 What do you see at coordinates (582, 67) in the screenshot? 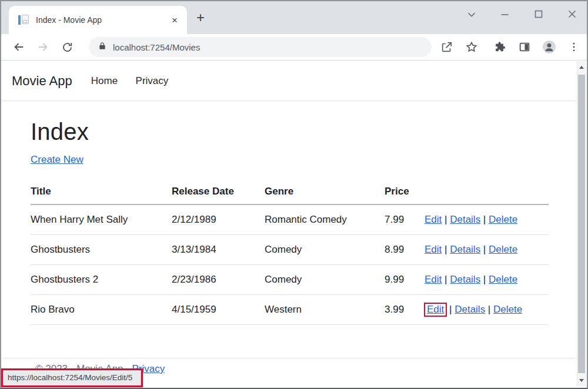
I see `scrollbar-up-arrow` at bounding box center [582, 67].